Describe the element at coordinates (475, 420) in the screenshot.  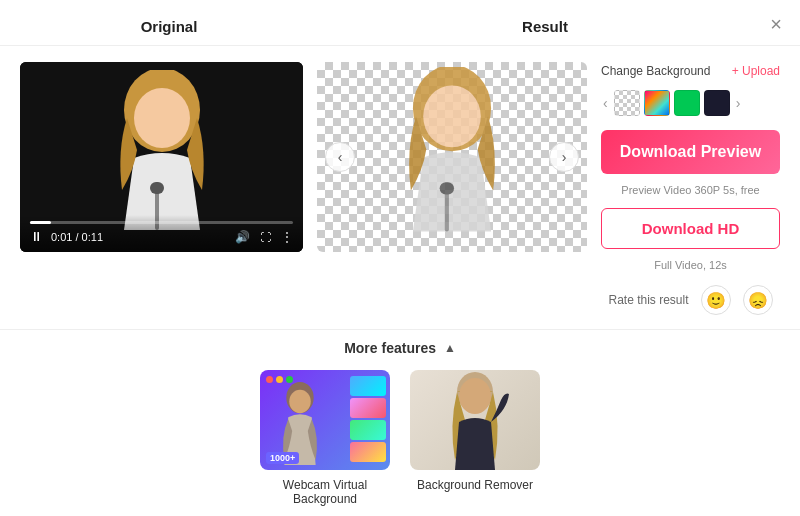
I see `card2-person-svg` at that location.